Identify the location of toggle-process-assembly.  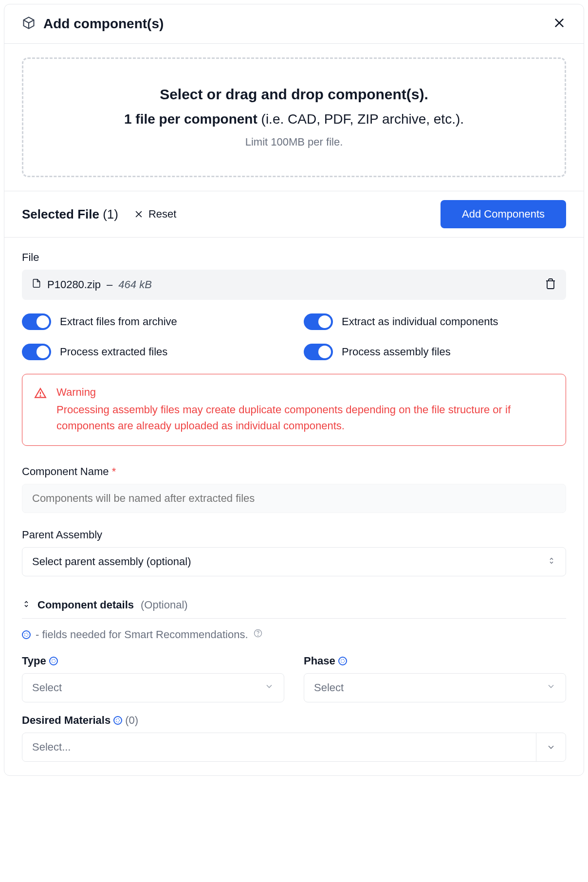
(318, 352).